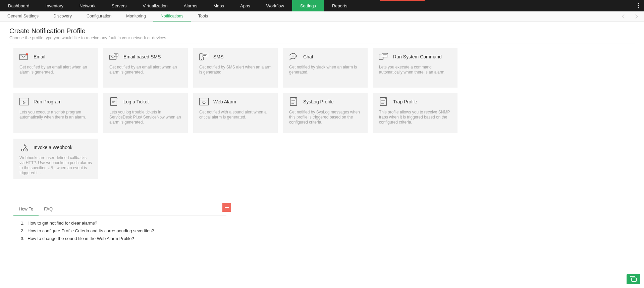 Image resolution: width=644 pixels, height=288 pixels. Describe the element at coordinates (415, 113) in the screenshot. I see `card-trap-profile: Trap Profile This profile allows you to …` at that location.